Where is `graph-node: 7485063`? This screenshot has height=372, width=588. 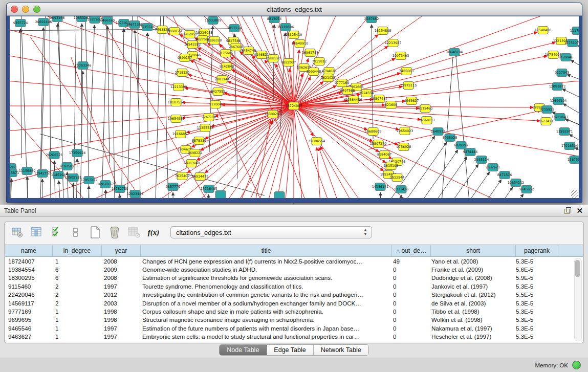 graph-node: 7485063 is located at coordinates (406, 72).